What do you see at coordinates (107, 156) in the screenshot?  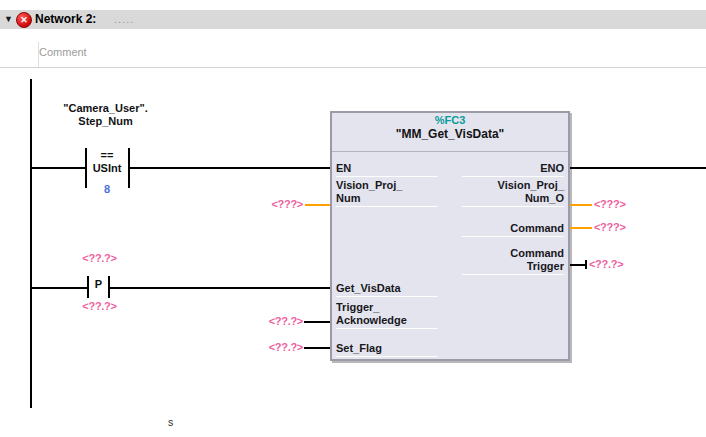 I see `contact1-operator: ==` at bounding box center [107, 156].